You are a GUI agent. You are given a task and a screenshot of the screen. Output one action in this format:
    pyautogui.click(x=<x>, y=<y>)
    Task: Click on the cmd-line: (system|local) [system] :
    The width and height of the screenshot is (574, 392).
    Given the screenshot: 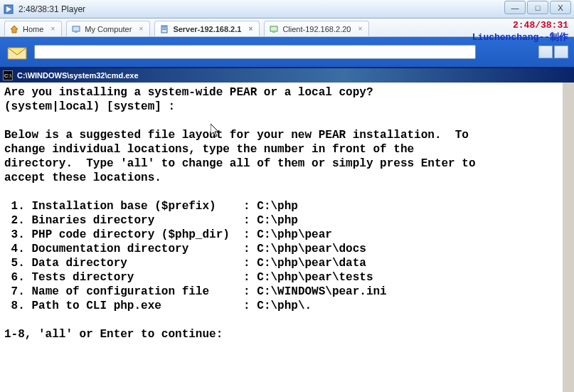 What is the action you would take?
    pyautogui.click(x=90, y=107)
    